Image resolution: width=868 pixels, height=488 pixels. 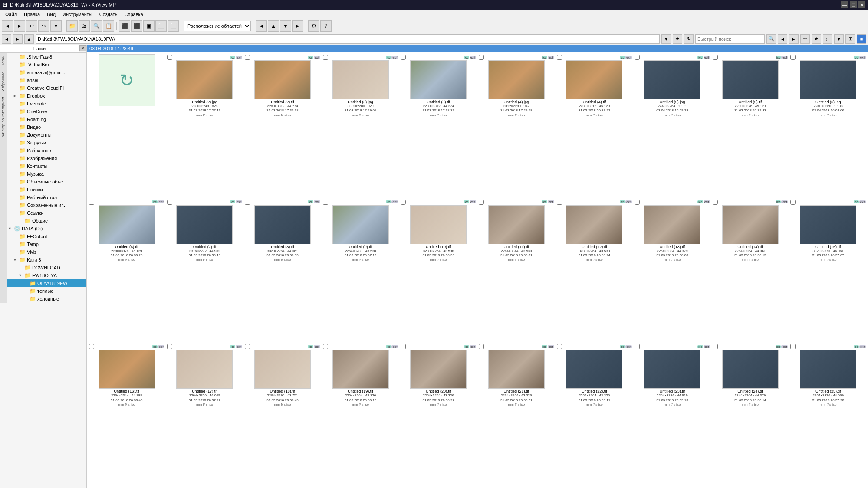 What do you see at coordinates (828, 125) in the screenshot?
I see `thumb-cell-10: icc exif Untitled (6).jpg 2240×3360 · 1 …` at bounding box center [828, 125].